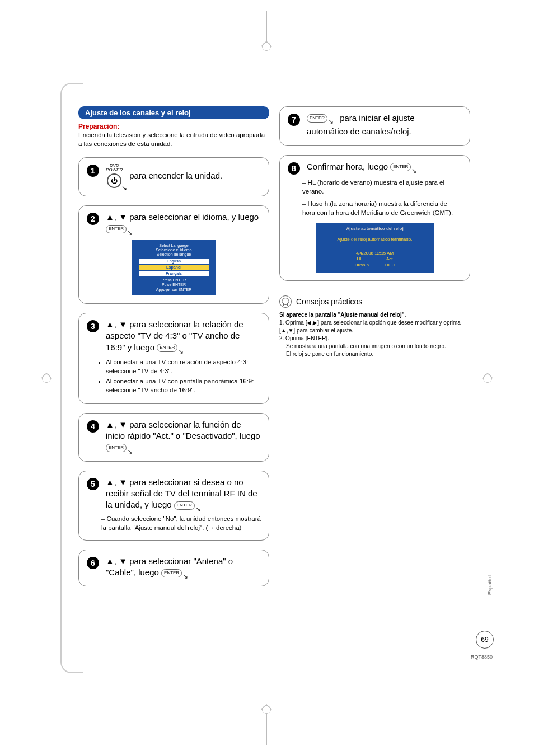  I want to click on dvd-power-icon: DVD POWER ⏻, so click(114, 176).